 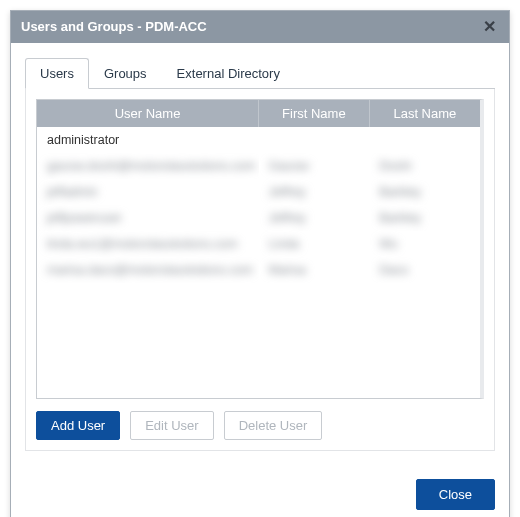 I want to click on tab-bar: Users Groups External Directory, so click(x=260, y=73).